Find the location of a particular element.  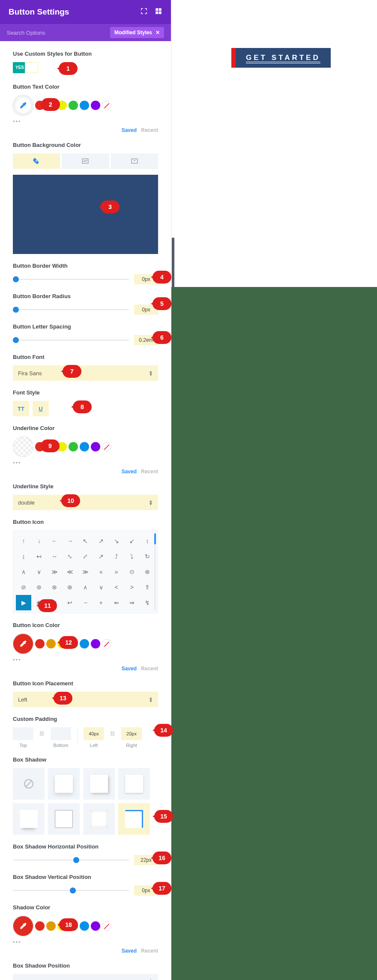

bg-image-tab is located at coordinates (135, 161).